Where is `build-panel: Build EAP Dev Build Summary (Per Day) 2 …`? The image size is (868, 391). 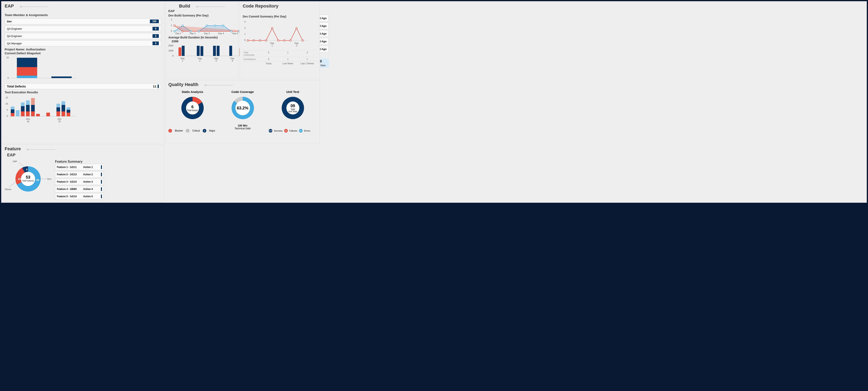 build-panel: Build EAP Dev Build Summary (Per Day) 2 … is located at coordinates (202, 40).